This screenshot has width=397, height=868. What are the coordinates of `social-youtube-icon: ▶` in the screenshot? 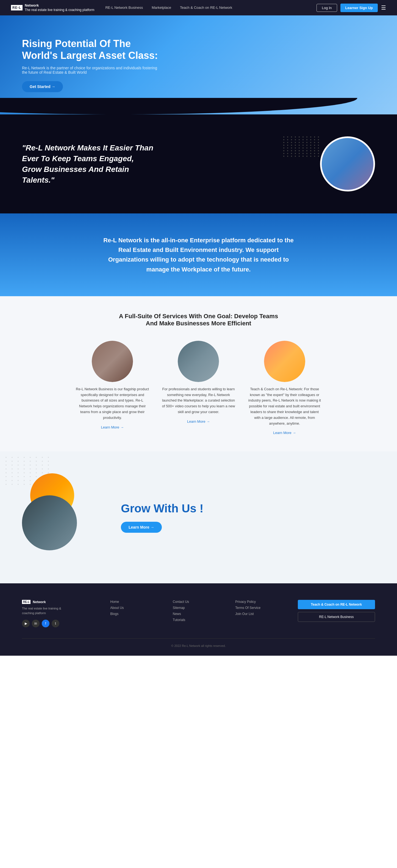 It's located at (26, 623).